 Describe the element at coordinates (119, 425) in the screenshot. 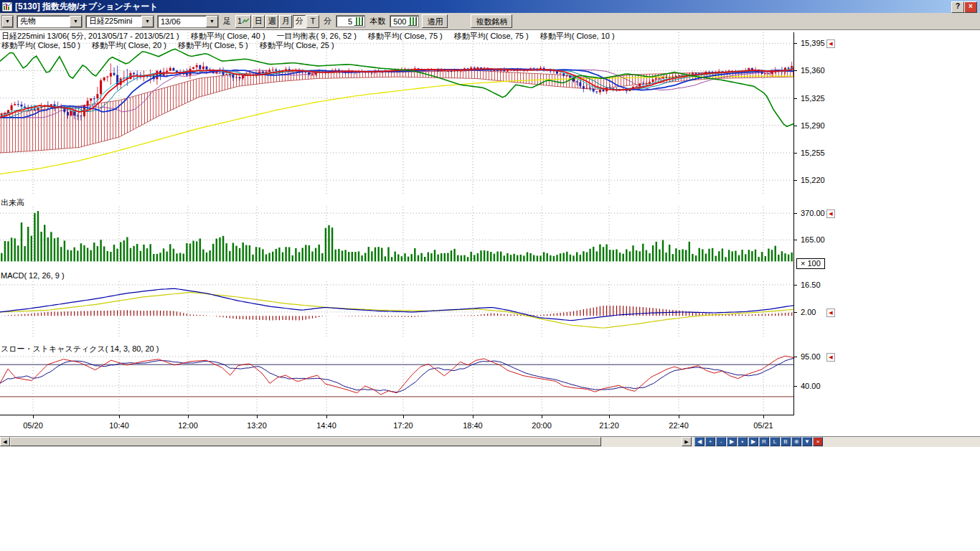

I see `time-axis-label: 10:40` at that location.